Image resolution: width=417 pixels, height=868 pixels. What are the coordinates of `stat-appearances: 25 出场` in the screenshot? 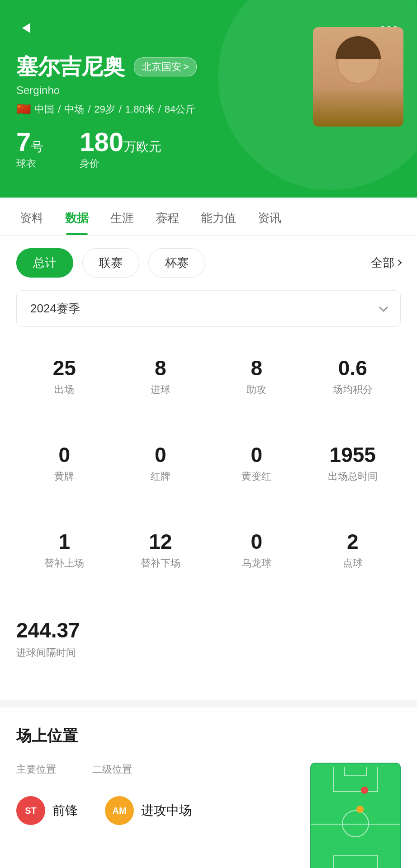 It's located at (64, 377).